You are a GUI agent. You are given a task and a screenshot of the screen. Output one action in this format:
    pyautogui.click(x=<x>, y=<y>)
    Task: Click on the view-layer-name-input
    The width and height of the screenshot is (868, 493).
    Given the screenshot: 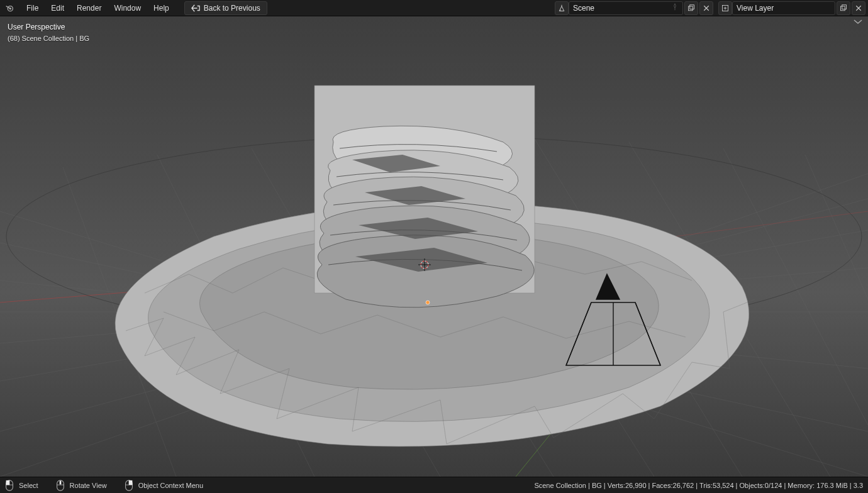 What is the action you would take?
    pyautogui.click(x=784, y=8)
    